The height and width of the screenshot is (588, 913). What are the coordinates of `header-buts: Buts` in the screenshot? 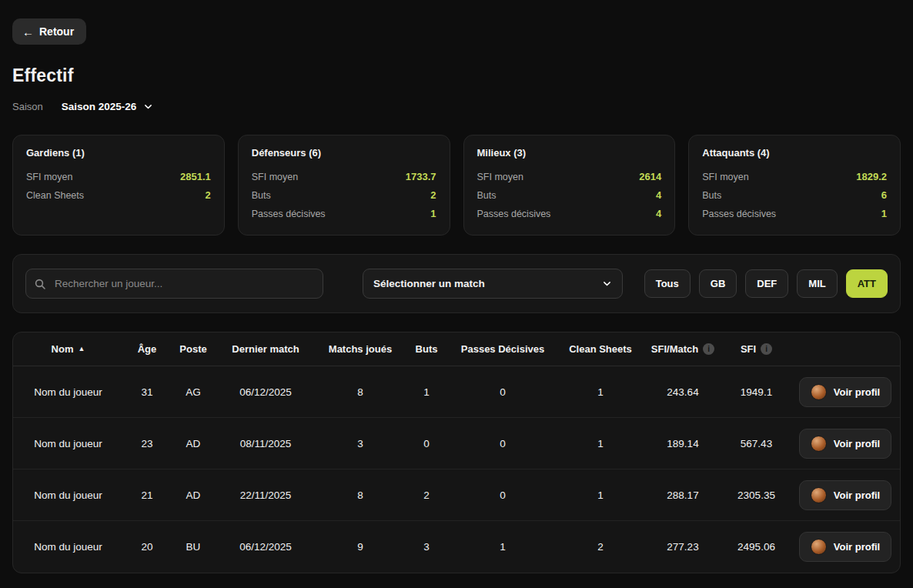 It's located at (426, 349).